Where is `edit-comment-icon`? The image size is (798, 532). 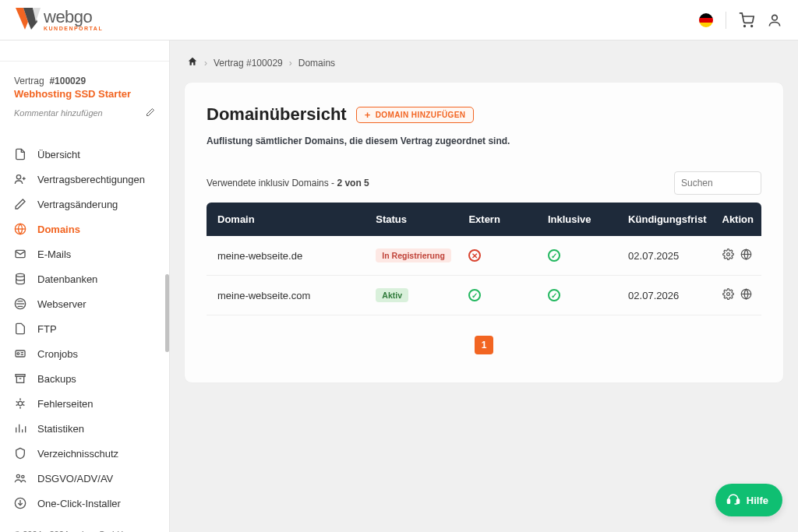
edit-comment-icon is located at coordinates (150, 113).